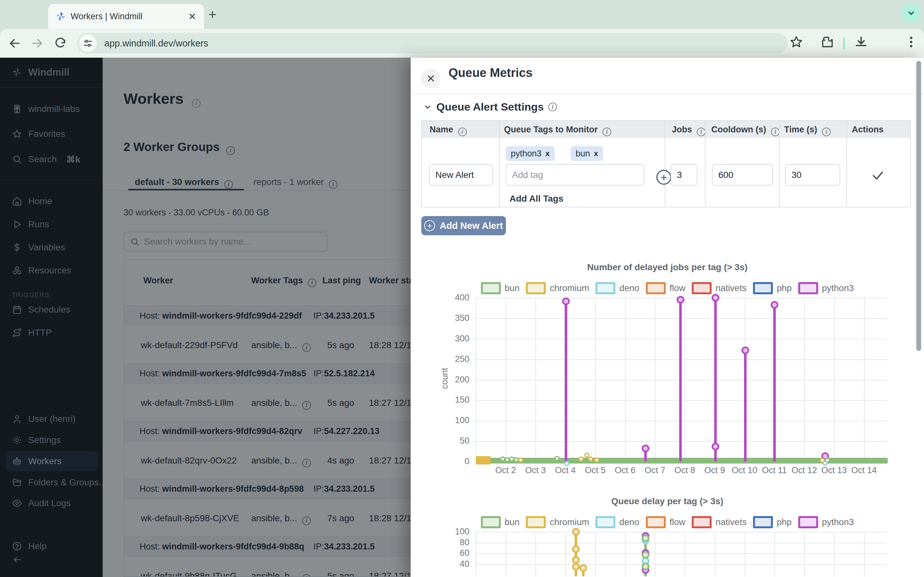 The height and width of the screenshot is (577, 924). I want to click on x-tick: Oct 9, so click(715, 471).